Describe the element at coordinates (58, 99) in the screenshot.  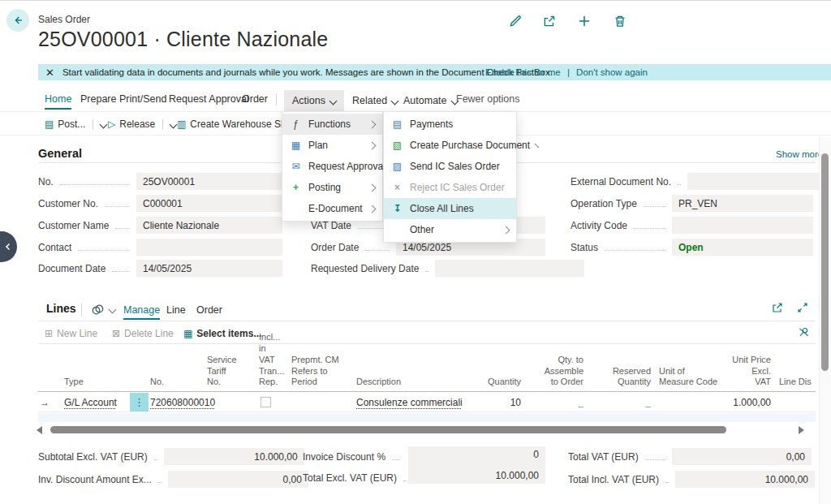
I see `tab-home: Home` at that location.